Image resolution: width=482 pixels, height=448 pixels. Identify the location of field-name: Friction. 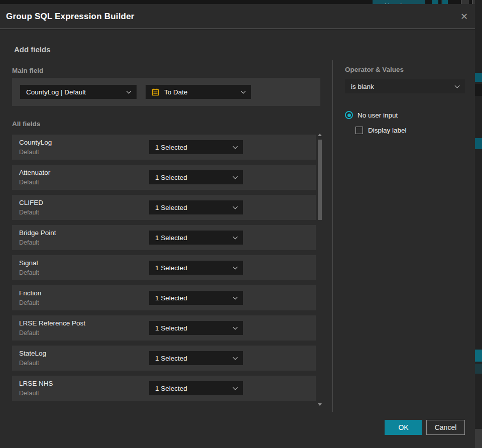
(30, 293).